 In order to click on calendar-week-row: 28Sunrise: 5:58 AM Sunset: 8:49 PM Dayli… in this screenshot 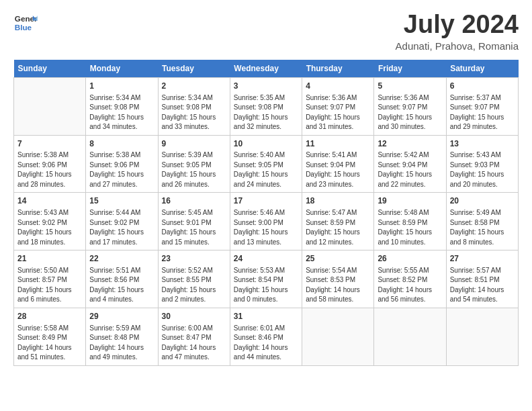, I will do `click(266, 336)`.